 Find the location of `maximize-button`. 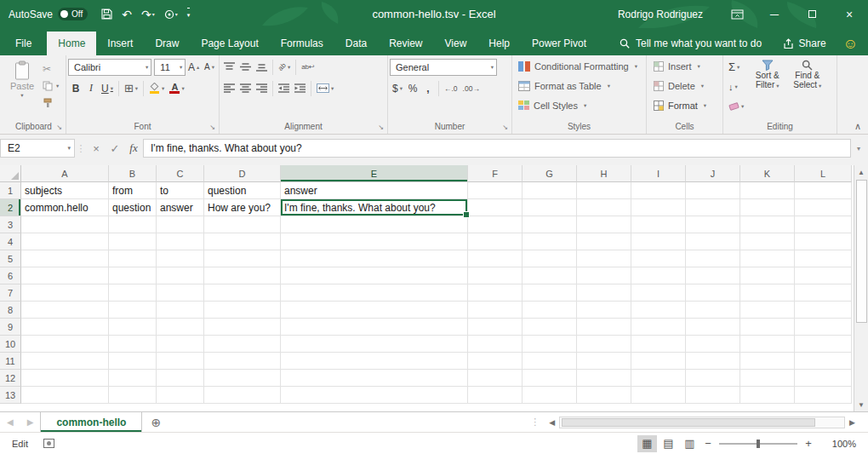

maximize-button is located at coordinates (812, 14).